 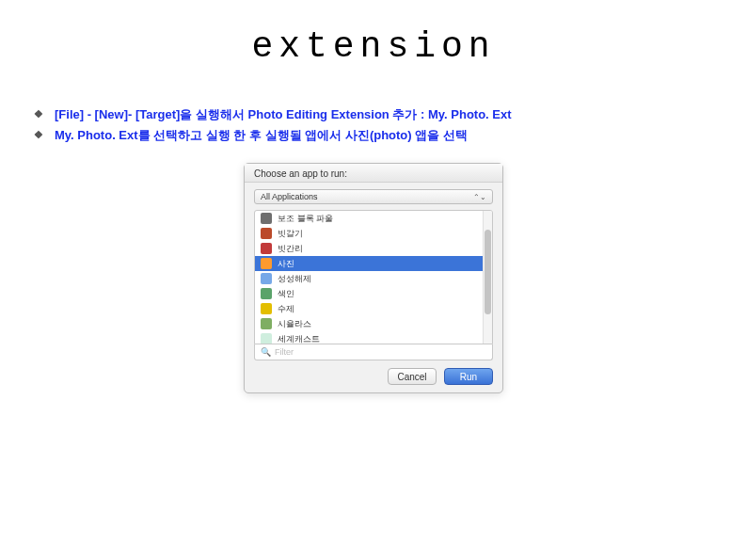 What do you see at coordinates (262, 136) in the screenshot?
I see `bullet-text: My. Photo. Ext를 선택하고 실행 한 후 실행될 앱에서 사진(p…` at bounding box center [262, 136].